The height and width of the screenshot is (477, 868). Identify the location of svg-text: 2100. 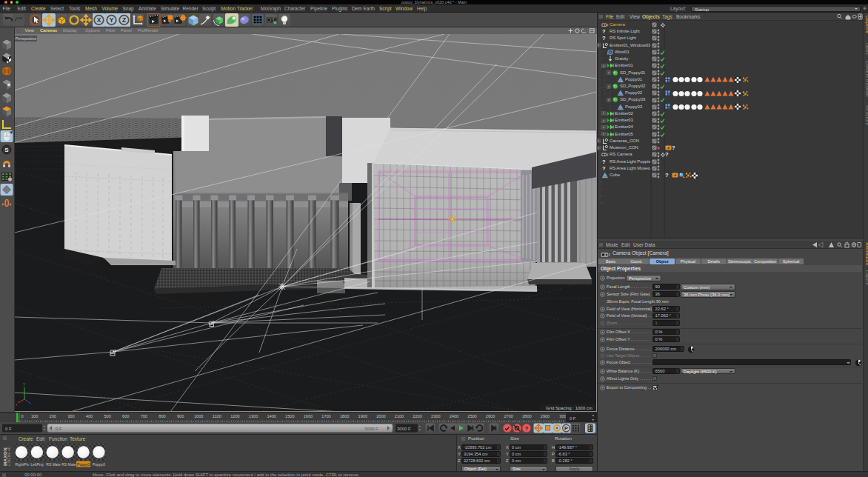
(399, 416).